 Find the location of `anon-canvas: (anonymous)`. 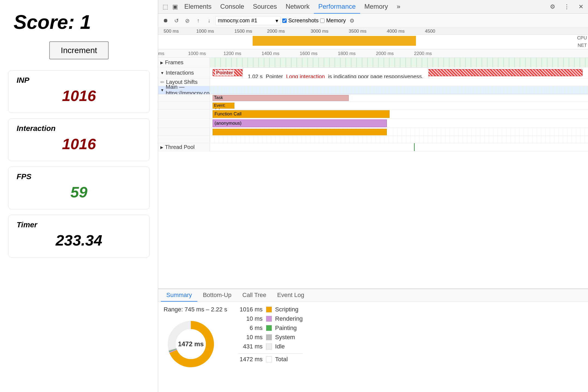

anon-canvas: (anonymous) is located at coordinates (399, 123).